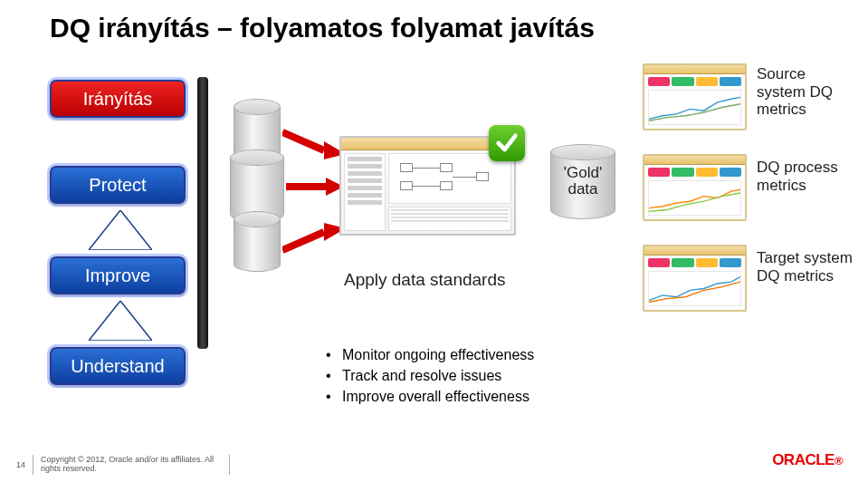 This screenshot has width=868, height=482. What do you see at coordinates (118, 366) in the screenshot?
I see `stage-understand: Understand` at bounding box center [118, 366].